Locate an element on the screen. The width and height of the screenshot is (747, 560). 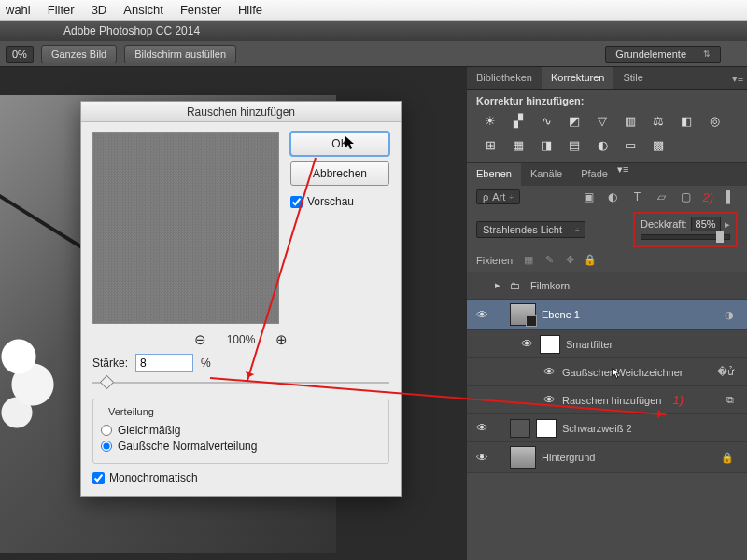
distribution-gaussian: Gaußsche Normalverteilung is located at coordinates (241, 446).